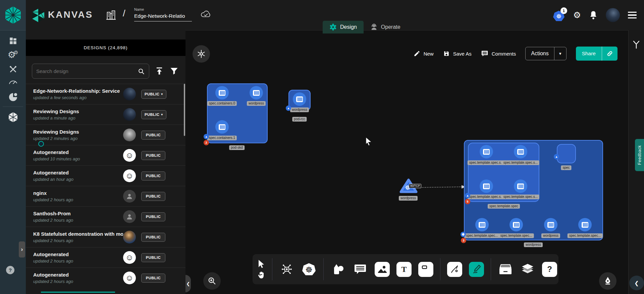  What do you see at coordinates (636, 45) in the screenshot?
I see `merge-branch-icon` at bounding box center [636, 45].